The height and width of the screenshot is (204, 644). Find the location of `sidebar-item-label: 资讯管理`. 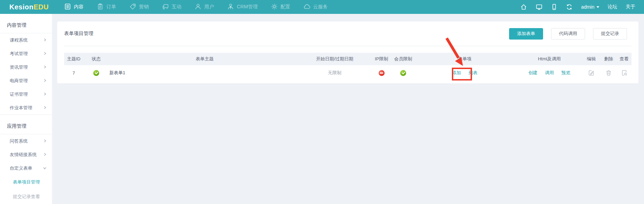

sidebar-item-label: 资讯管理 is located at coordinates (19, 67).